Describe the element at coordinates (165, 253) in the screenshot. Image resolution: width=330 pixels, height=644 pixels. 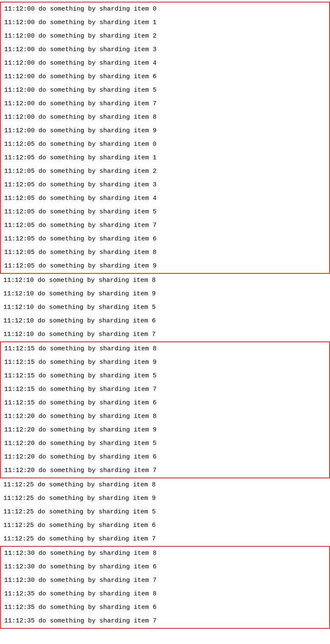
I see `log-line: 11:12:05 do something by sharding item 8` at that location.